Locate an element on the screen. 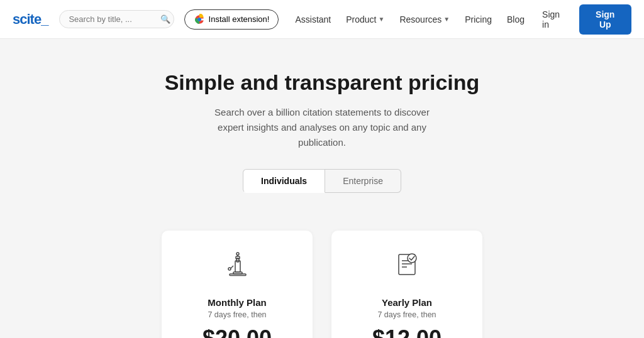 Image resolution: width=644 pixels, height=338 pixels. nav-auth: Sign in Sign Up is located at coordinates (584, 19).